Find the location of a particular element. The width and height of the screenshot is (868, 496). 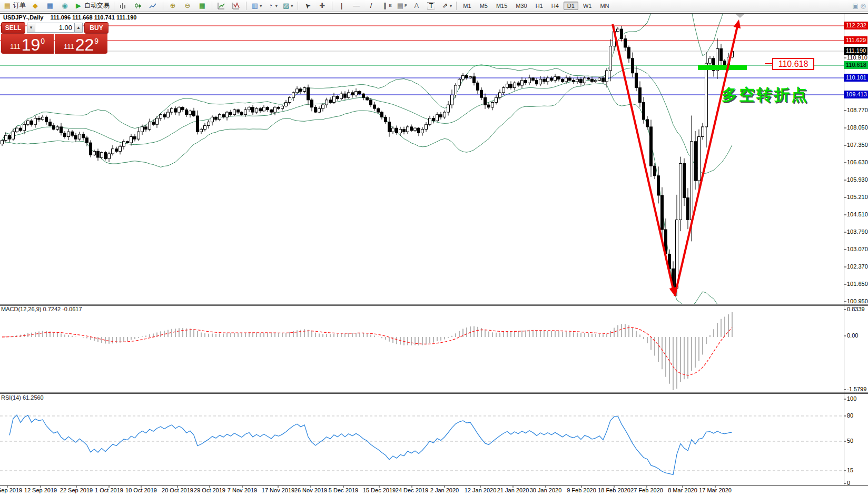

rsi-level-lines is located at coordinates (422, 443).